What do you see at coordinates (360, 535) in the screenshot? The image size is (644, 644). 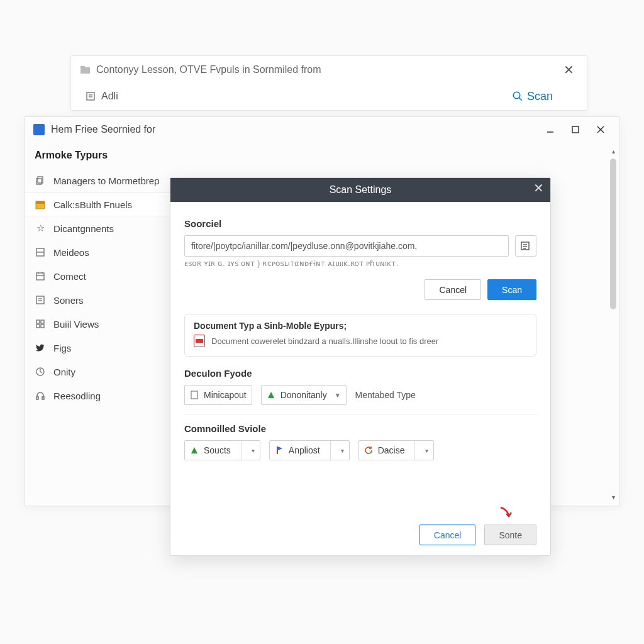 I see `modal-footer: Cancel Sonte` at bounding box center [360, 535].